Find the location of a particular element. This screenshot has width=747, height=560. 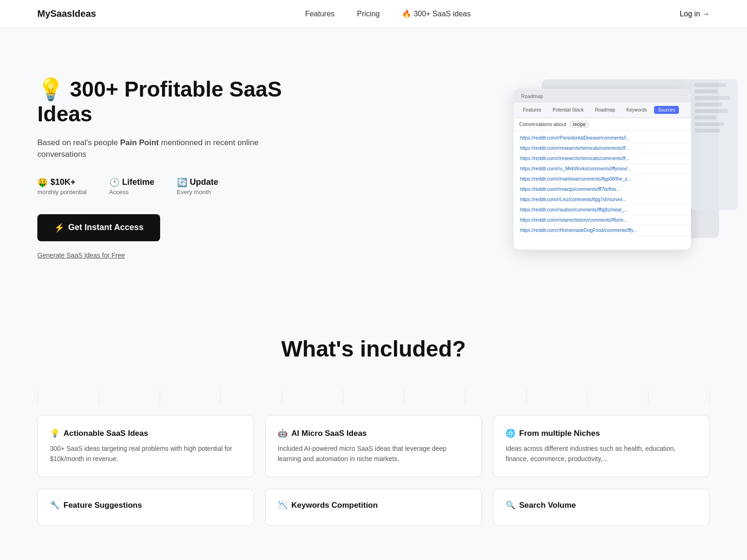

card-niches-icon: 🌐 is located at coordinates (511, 433).